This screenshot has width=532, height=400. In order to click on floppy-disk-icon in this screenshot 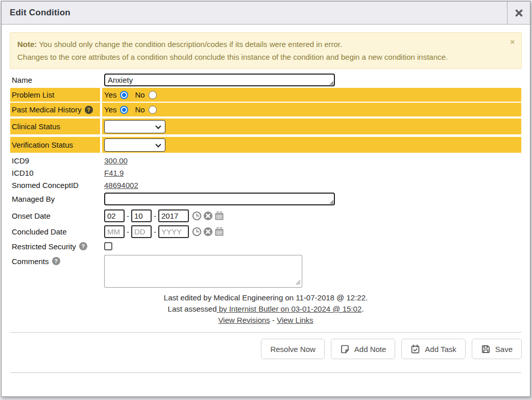, I will do `click(486, 349)`.